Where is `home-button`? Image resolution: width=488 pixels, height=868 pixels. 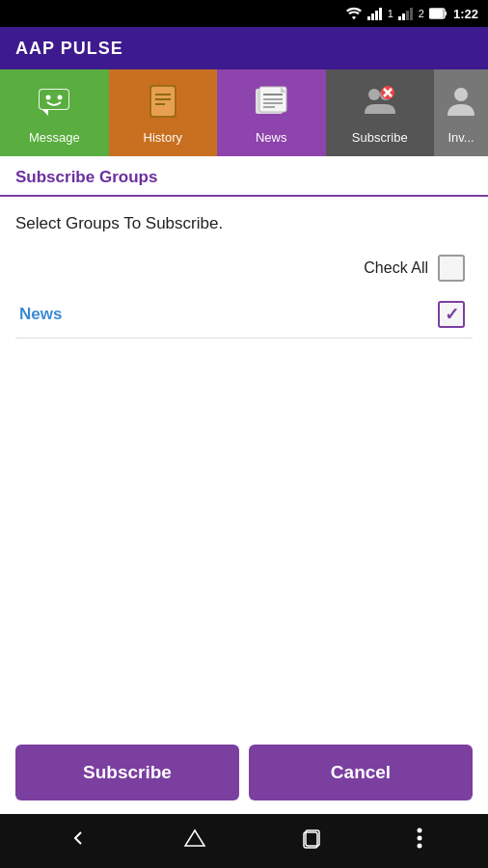
home-button is located at coordinates (195, 841).